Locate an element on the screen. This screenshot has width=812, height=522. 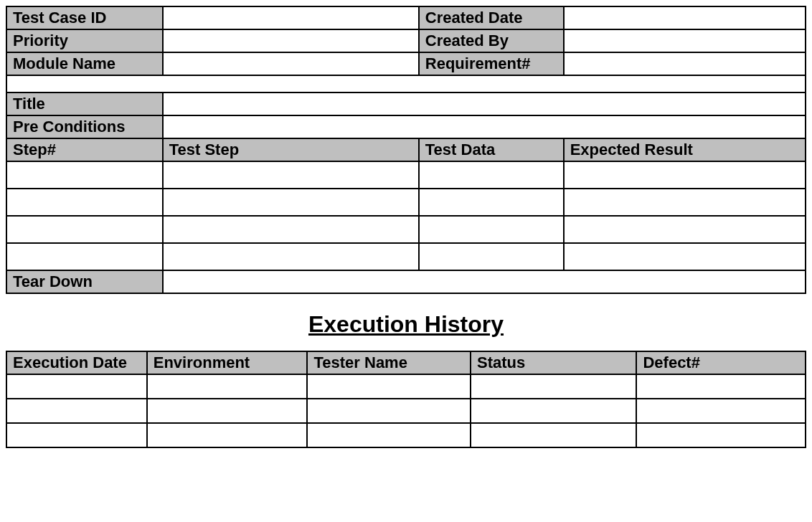
spacer-cell is located at coordinates (406, 84).